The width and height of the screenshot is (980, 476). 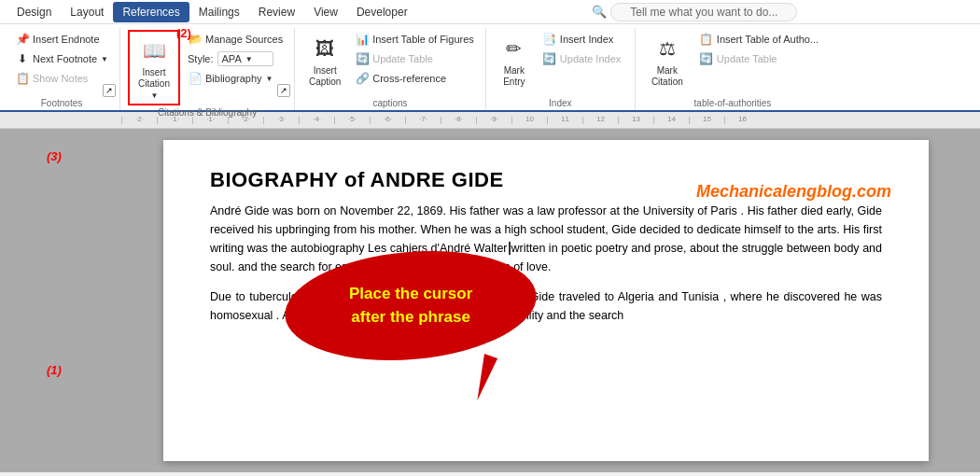 What do you see at coordinates (231, 59) in the screenshot?
I see `style-dropdown: Style: APA ▼` at bounding box center [231, 59].